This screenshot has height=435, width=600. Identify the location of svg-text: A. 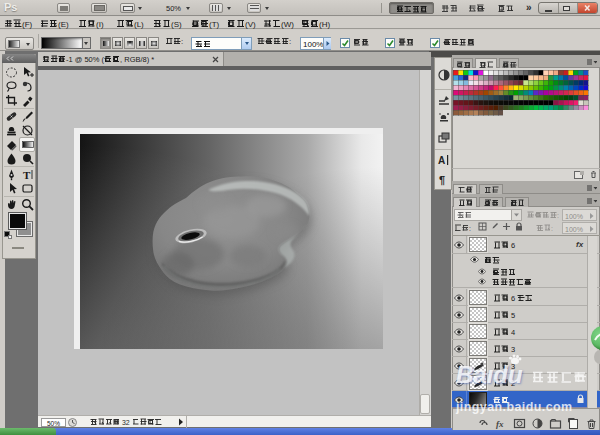
(442, 160).